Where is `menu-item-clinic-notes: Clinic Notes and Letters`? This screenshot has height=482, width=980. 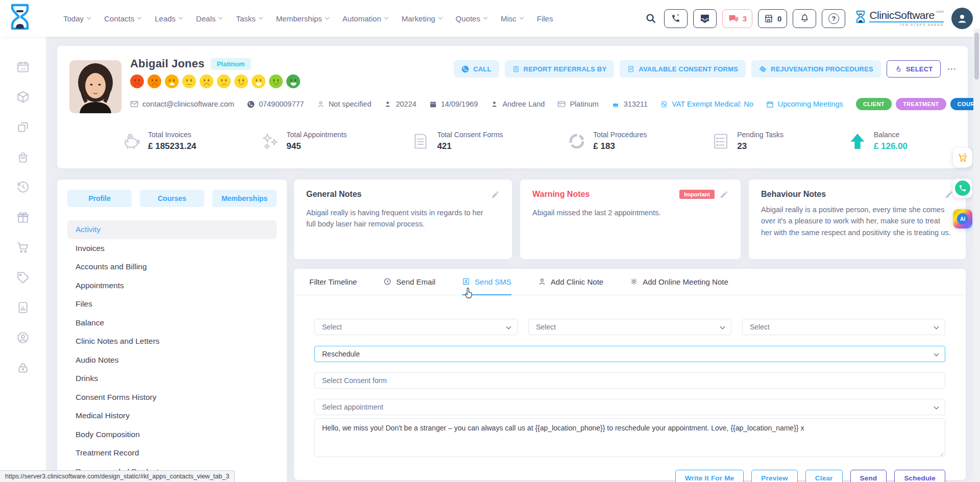 menu-item-clinic-notes: Clinic Notes and Letters is located at coordinates (172, 342).